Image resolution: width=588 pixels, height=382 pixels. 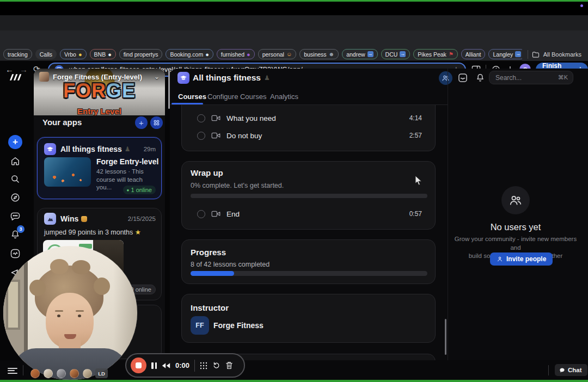 What do you see at coordinates (536, 54) in the screenshot?
I see `folder-icon` at bounding box center [536, 54].